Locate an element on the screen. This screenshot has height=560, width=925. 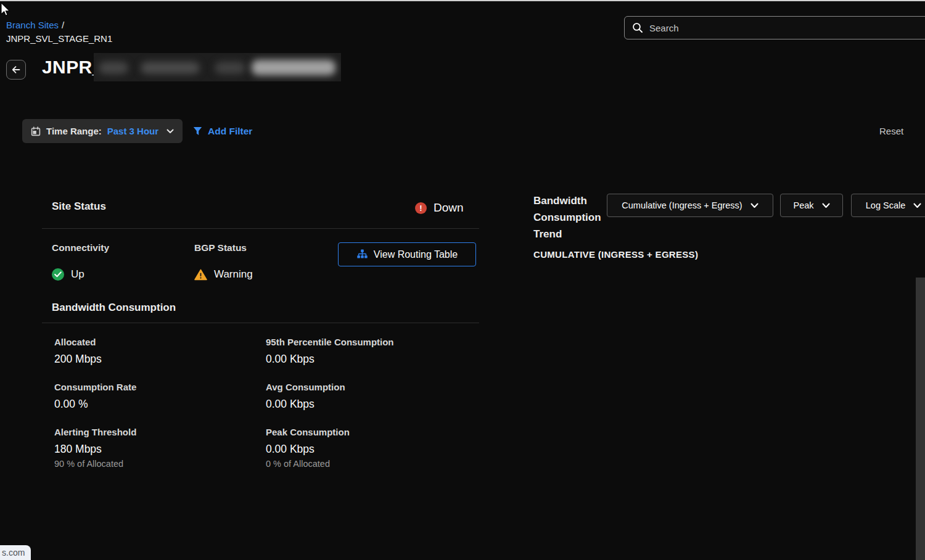
metric-value: 180 Mbps is located at coordinates (95, 449).